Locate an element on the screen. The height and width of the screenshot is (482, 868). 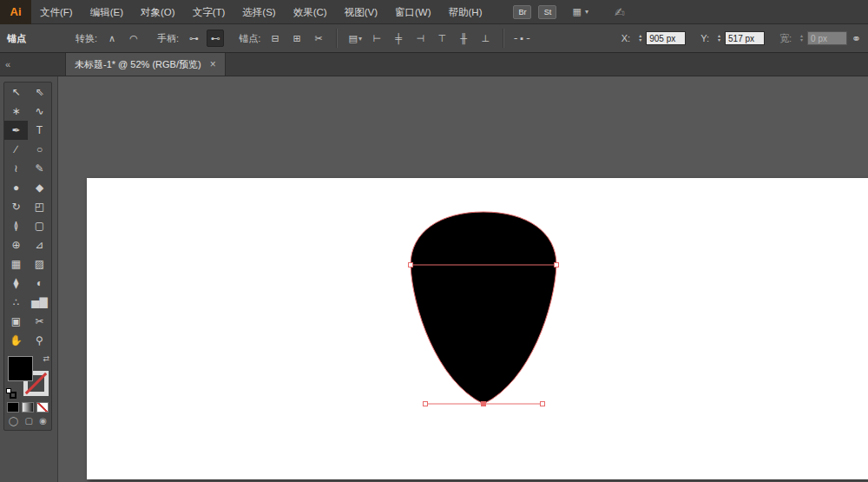
ellipse-tool: ○ is located at coordinates (40, 149).